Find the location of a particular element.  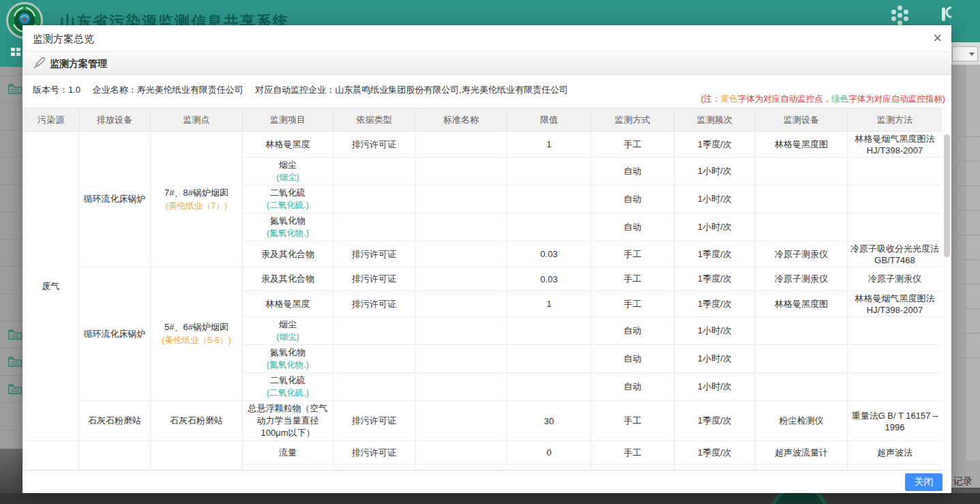

pencil-icon is located at coordinates (40, 63).